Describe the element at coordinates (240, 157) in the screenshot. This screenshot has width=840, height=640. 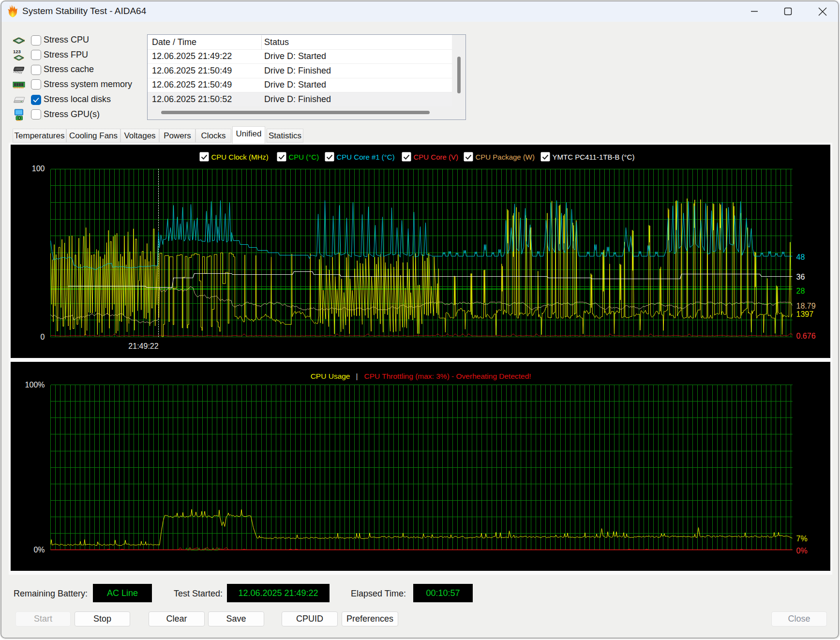
I see `svg-text: CPU Clock (MHz)` at that location.